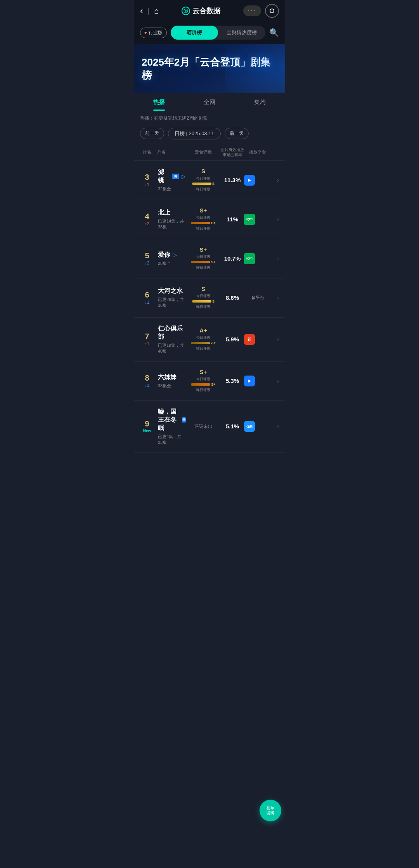  What do you see at coordinates (210, 298) in the screenshot?
I see `drama-row: 6 ↓1 大河之水 已更26集，共36集 S 今日评级 S 昨日评级 8.6% …` at bounding box center [210, 298].